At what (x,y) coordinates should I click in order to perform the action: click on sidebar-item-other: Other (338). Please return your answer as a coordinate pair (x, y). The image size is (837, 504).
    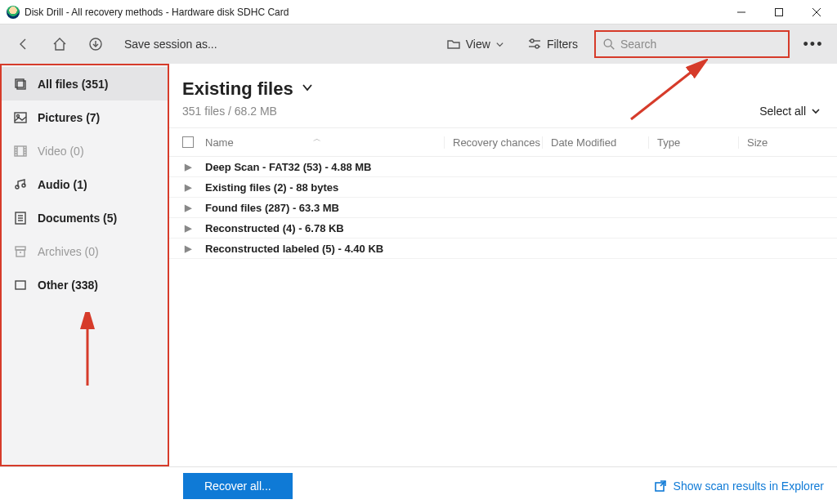
    Looking at the image, I should click on (85, 284).